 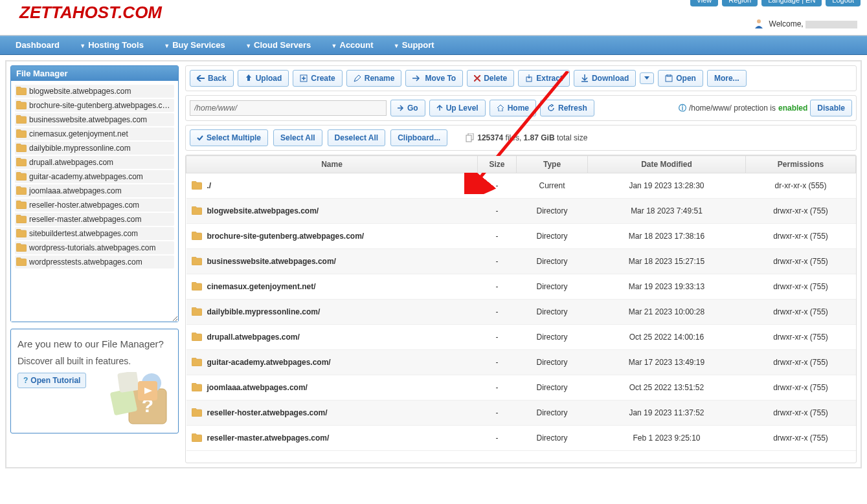 What do you see at coordinates (95, 105) in the screenshot?
I see `sidebar-item: brochure-site-gutenberg.atwebpages.com` at bounding box center [95, 105].